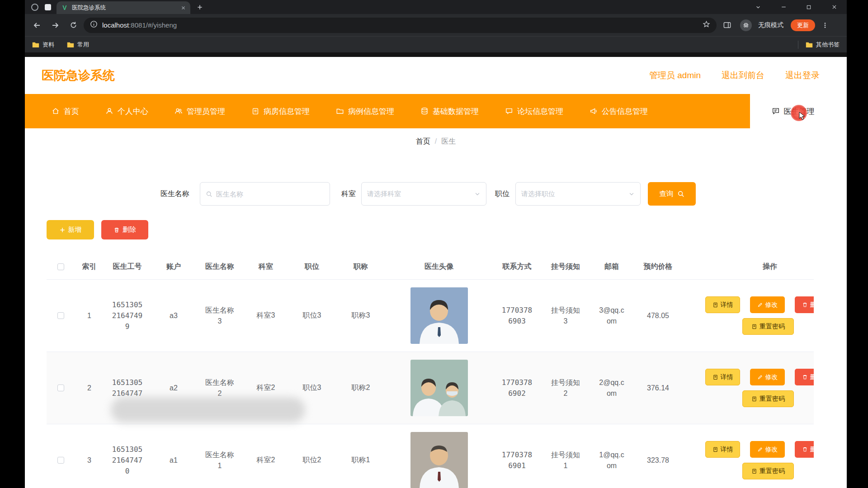 The width and height of the screenshot is (868, 488). Describe the element at coordinates (48, 7) in the screenshot. I see `pinned-tab-icon` at that location.